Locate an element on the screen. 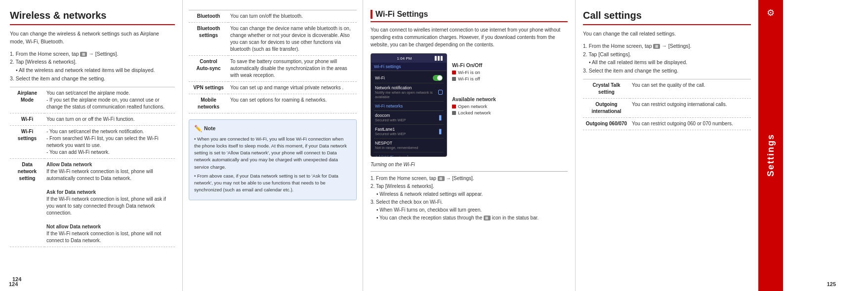 The width and height of the screenshot is (868, 291). call-intro: You can change the call related settings… is located at coordinates (667, 34).